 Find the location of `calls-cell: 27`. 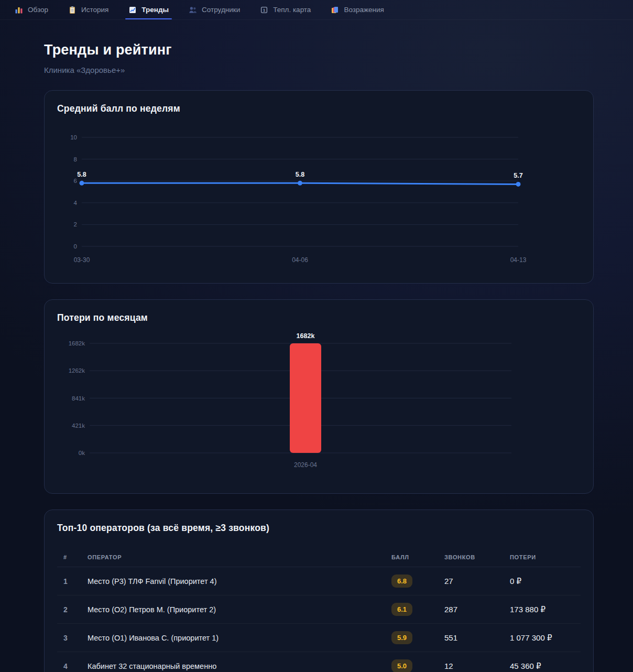

calls-cell: 27 is located at coordinates (477, 581).